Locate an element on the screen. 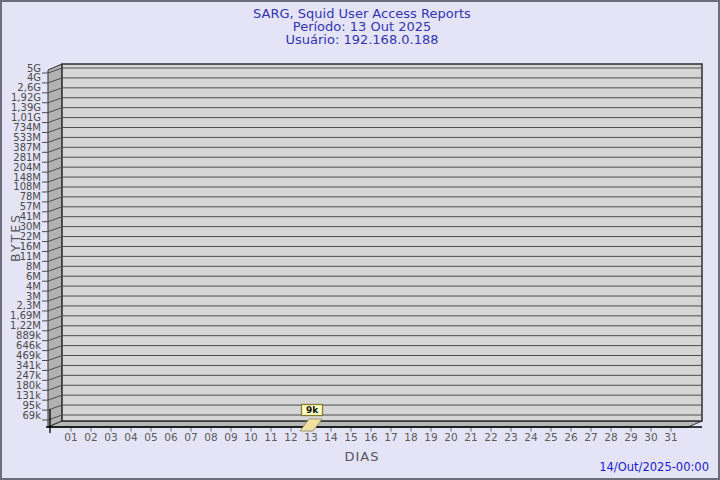  x-tick-label: 24 is located at coordinates (531, 437).